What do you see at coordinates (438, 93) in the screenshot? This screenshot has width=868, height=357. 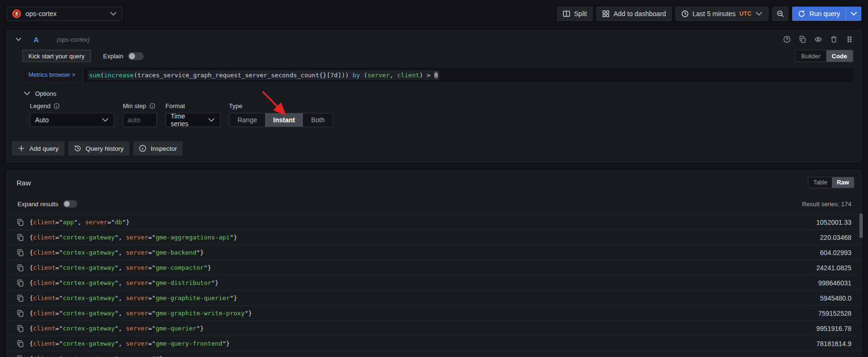 I see `options-section-toggle: Options` at bounding box center [438, 93].